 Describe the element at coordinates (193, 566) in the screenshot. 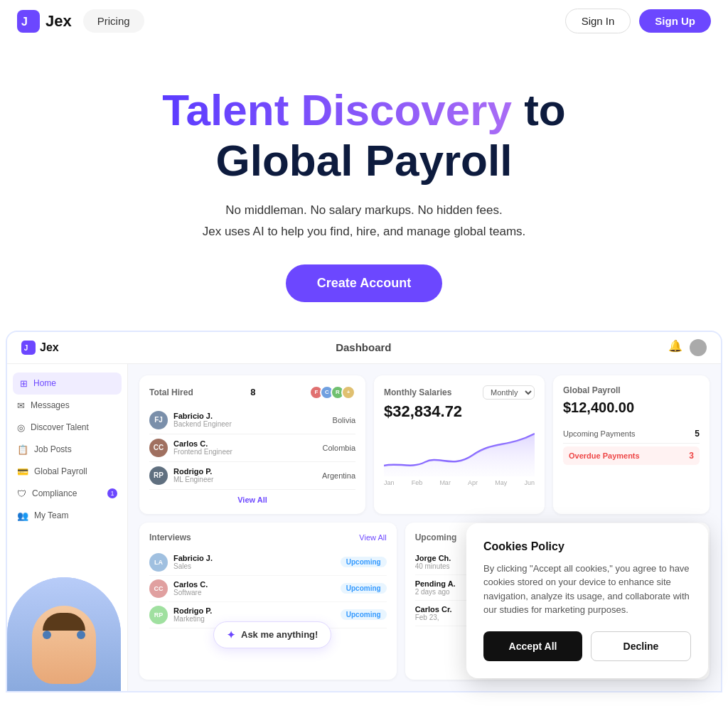

I see `interview-dept-fabricio: Sales` at that location.